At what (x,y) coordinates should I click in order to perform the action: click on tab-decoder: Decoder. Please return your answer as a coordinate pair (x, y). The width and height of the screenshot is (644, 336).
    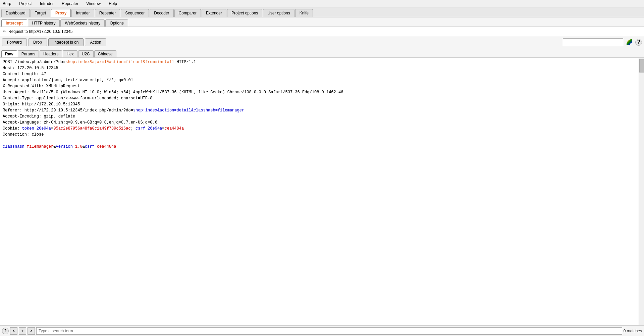
    Looking at the image, I should click on (162, 13).